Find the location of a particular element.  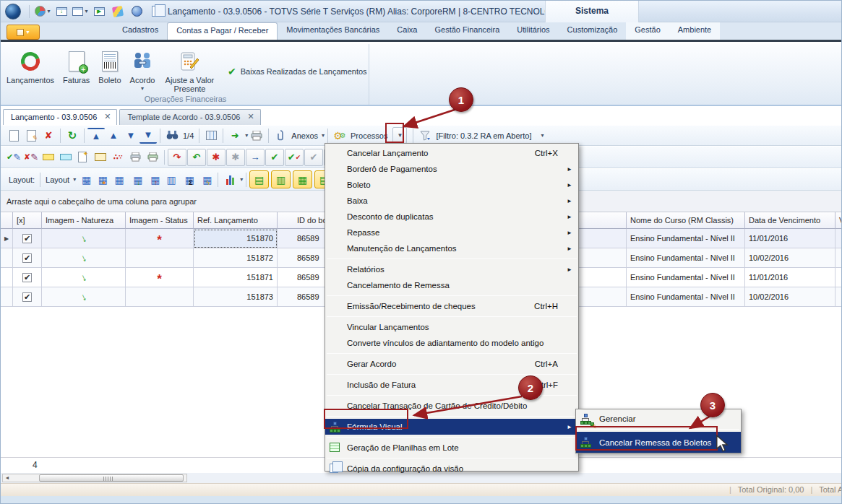

processos-label: Processos is located at coordinates (369, 136).